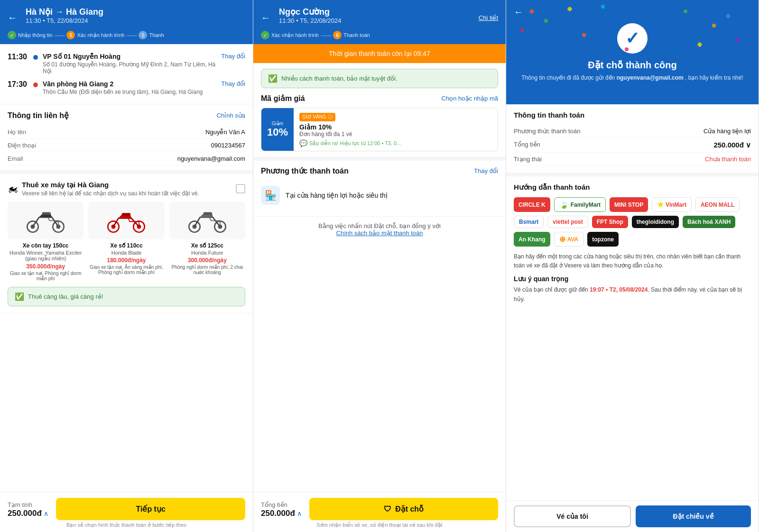  What do you see at coordinates (714, 78) in the screenshot?
I see `success-sub2: , bạn hãy kiểm tra nhé!` at bounding box center [714, 78].